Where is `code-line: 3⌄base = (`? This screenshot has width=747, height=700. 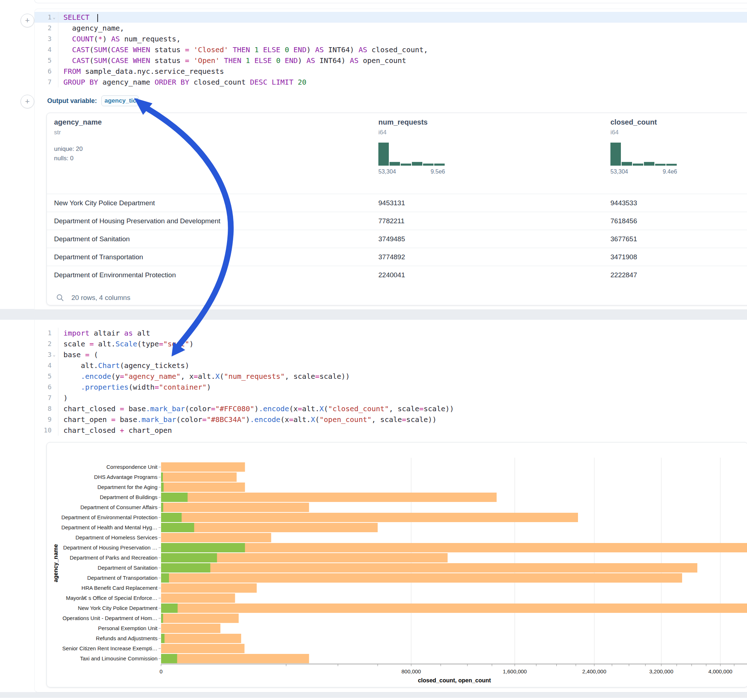 code-line: 3⌄base = ( is located at coordinates (391, 355).